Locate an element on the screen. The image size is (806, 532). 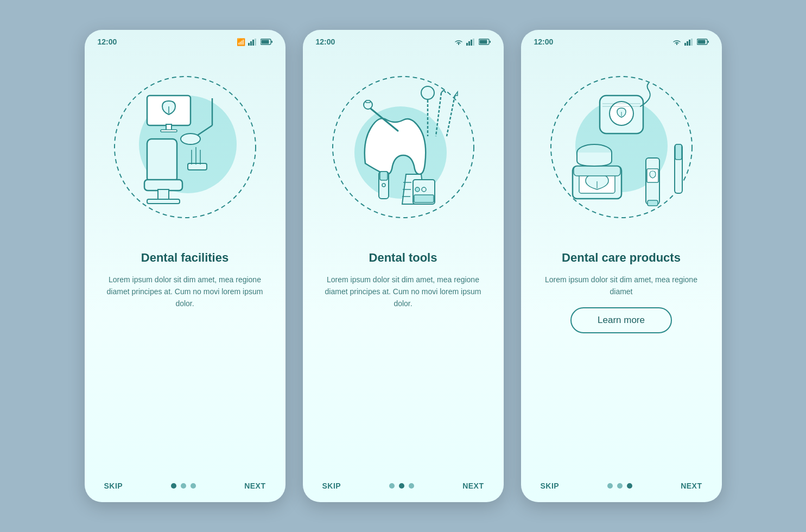
illustration-dental-tools is located at coordinates (403, 147).